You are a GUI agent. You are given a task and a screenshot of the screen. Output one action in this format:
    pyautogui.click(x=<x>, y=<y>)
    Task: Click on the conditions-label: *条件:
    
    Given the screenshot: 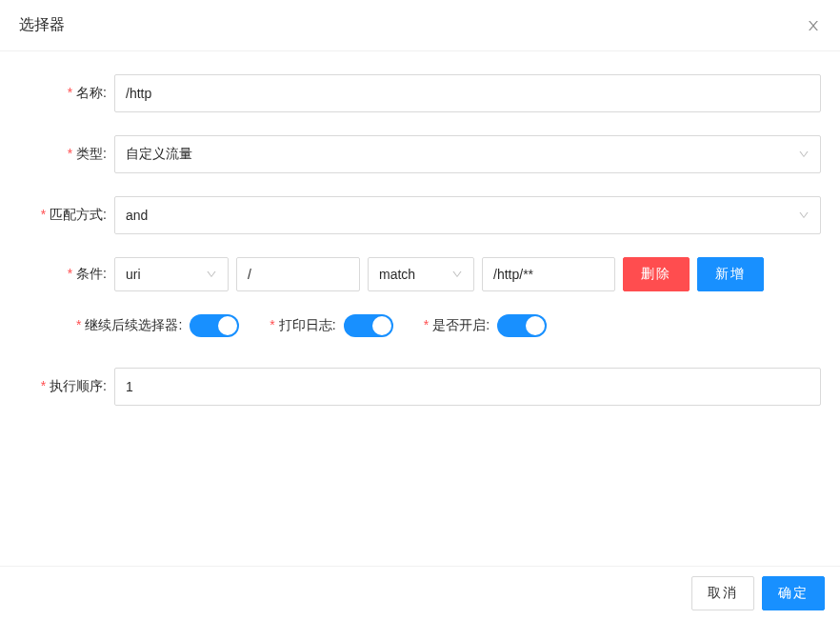 What is the action you would take?
    pyautogui.click(x=67, y=274)
    